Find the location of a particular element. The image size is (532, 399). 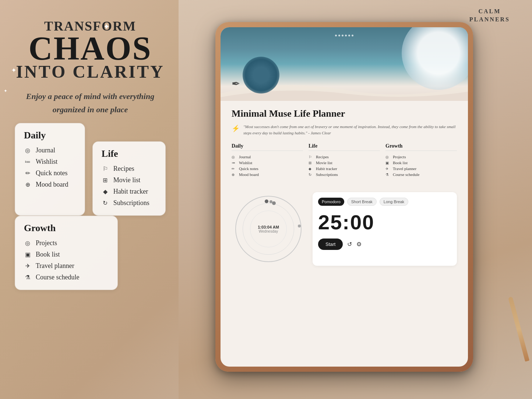

life-item-recipes: ⚐ Recipes is located at coordinates (129, 169).